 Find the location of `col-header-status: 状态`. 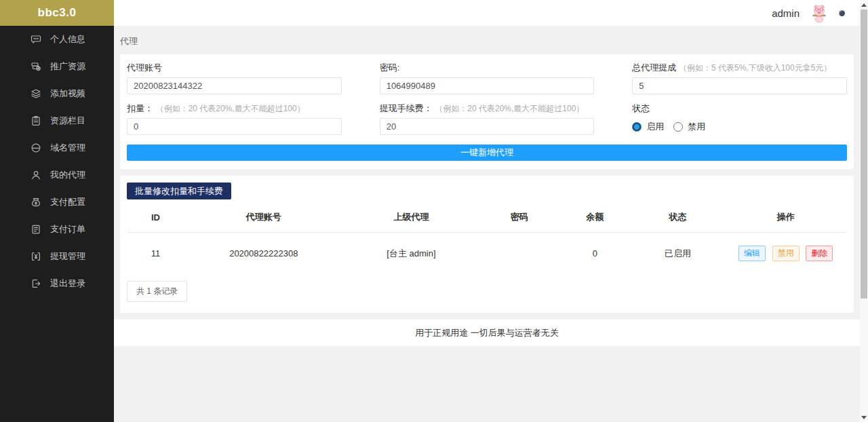

col-header-status: 状态 is located at coordinates (677, 217).